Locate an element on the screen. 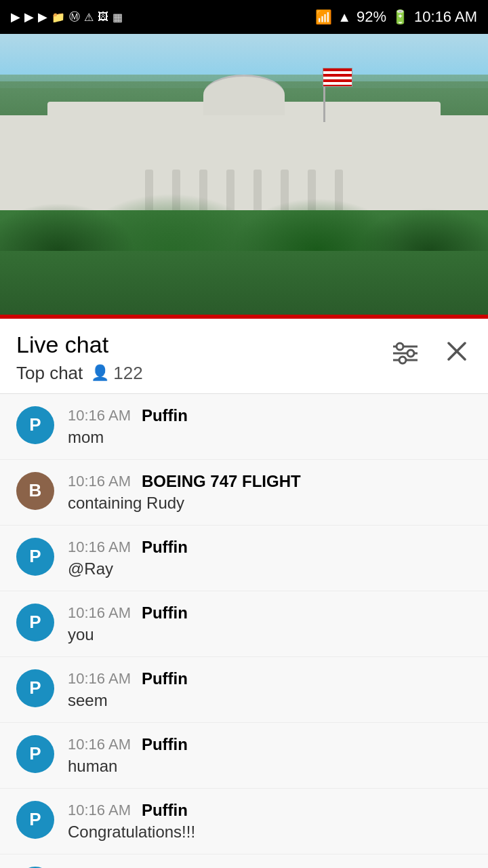 The image size is (488, 868). notification-icon-6: ⚠ is located at coordinates (89, 18).